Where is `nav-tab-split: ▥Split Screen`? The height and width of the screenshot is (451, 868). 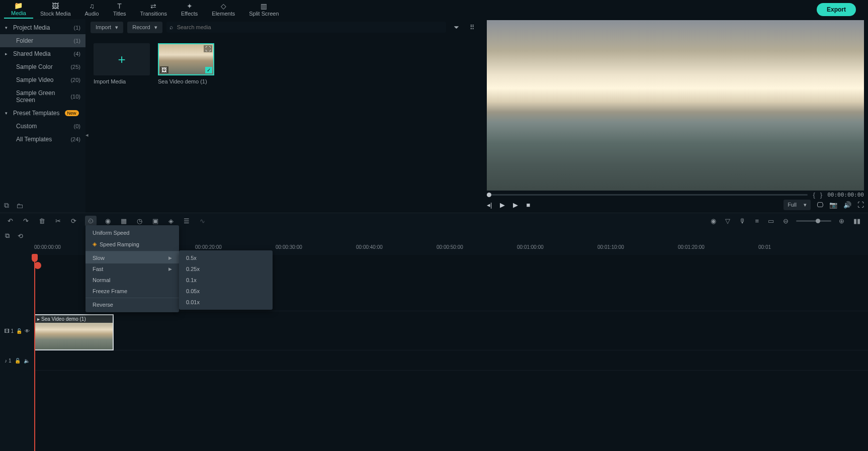 nav-tab-split: ▥Split Screen is located at coordinates (264, 10).